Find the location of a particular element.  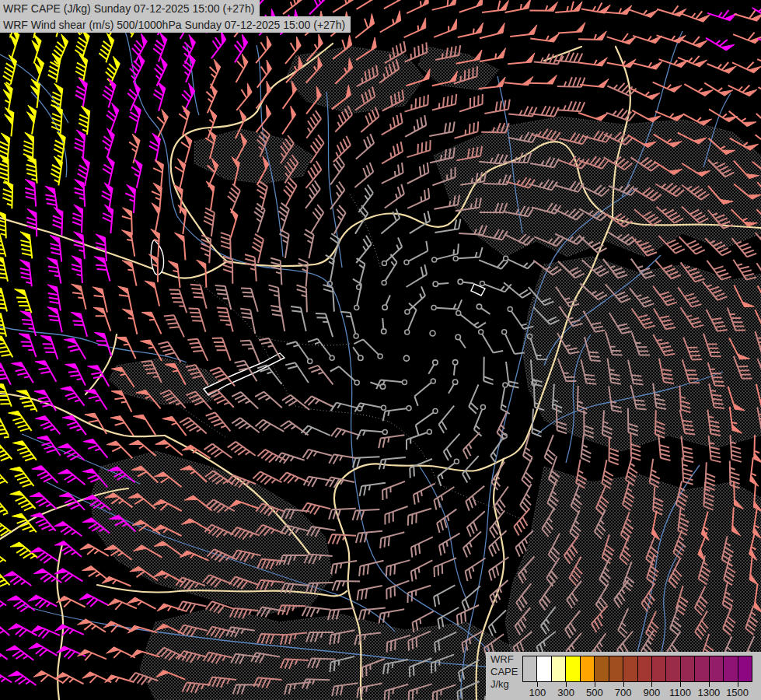

map-title-windshear: WRF Wind shear (m/s) 500/1000hPa Sunday … is located at coordinates (176, 25).